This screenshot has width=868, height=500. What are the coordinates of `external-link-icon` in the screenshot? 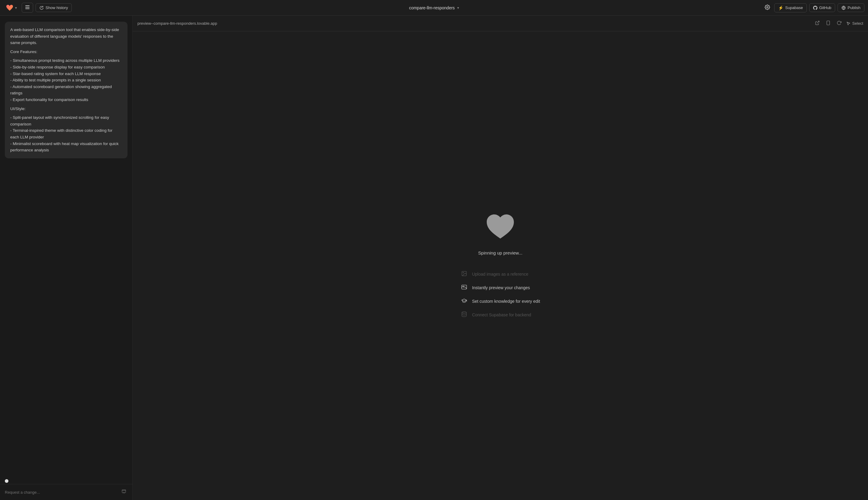 It's located at (817, 23).